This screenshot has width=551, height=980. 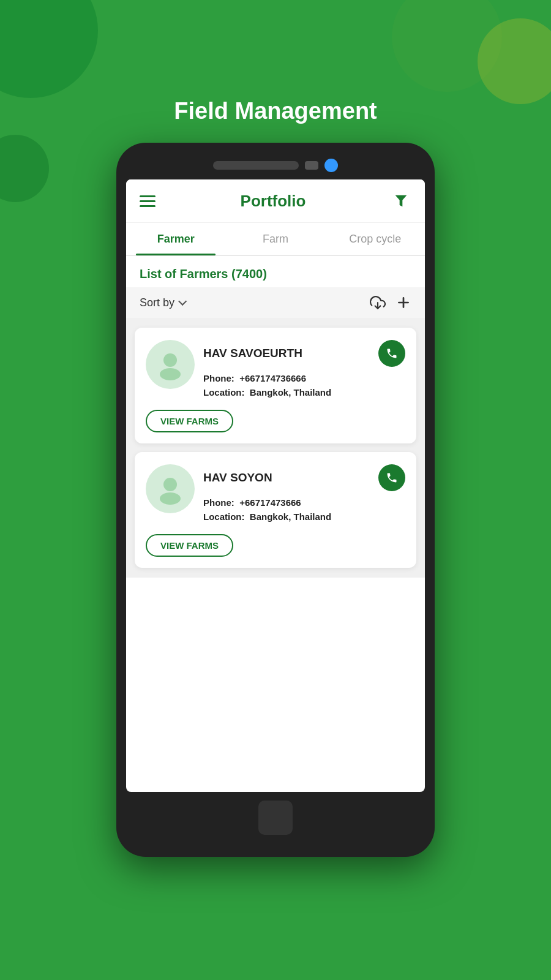 I want to click on farmer-info: HAV SOYON Phone: +66717473666, so click(x=304, y=495).